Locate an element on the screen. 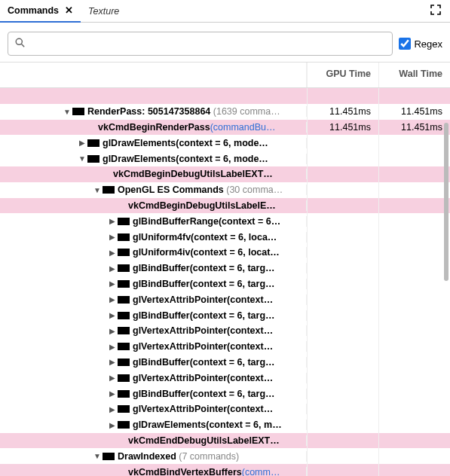 The height and width of the screenshot is (476, 450). table-row: vkCmdBindVertexBuffers(comm… is located at coordinates (225, 470).